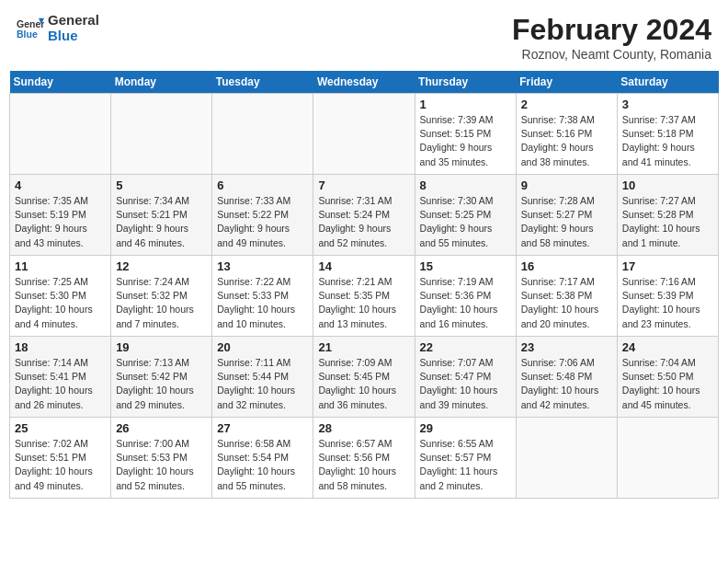 Image resolution: width=728 pixels, height=563 pixels. I want to click on weekday-header-friday: Friday, so click(566, 83).